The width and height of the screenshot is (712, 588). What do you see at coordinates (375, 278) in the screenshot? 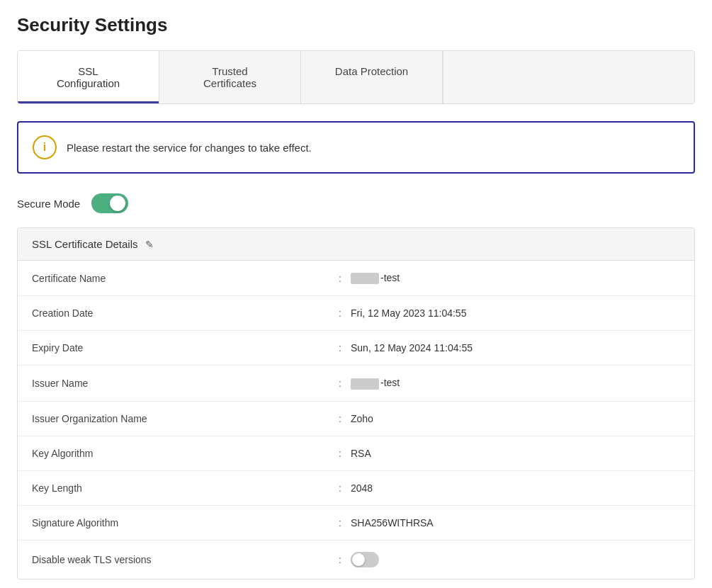
I see `field-value-certificate-name: -test` at bounding box center [375, 278].